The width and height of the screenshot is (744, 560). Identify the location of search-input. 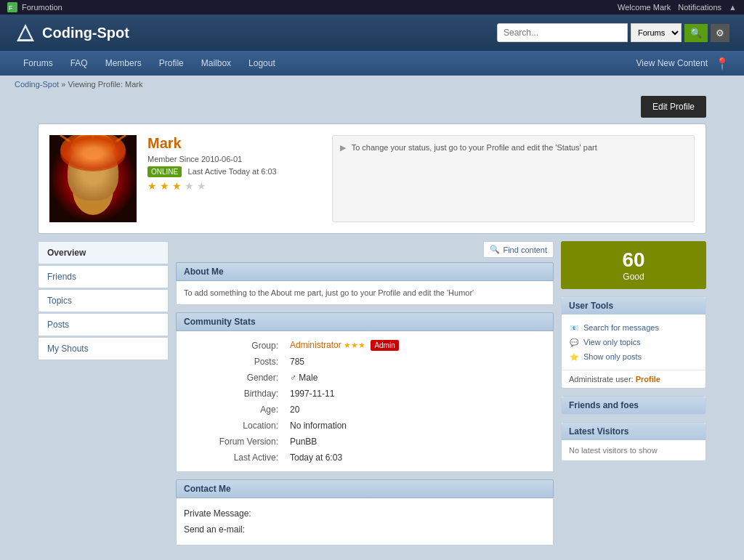
(562, 33).